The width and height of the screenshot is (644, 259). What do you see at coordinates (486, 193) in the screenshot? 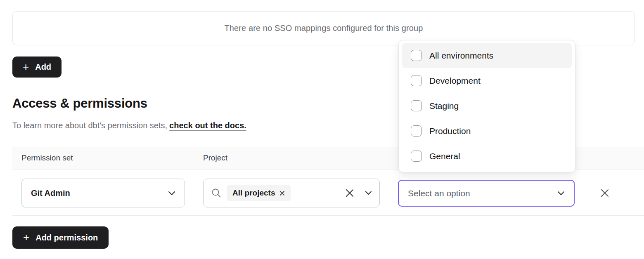
I see `environment-select: Select an option` at bounding box center [486, 193].